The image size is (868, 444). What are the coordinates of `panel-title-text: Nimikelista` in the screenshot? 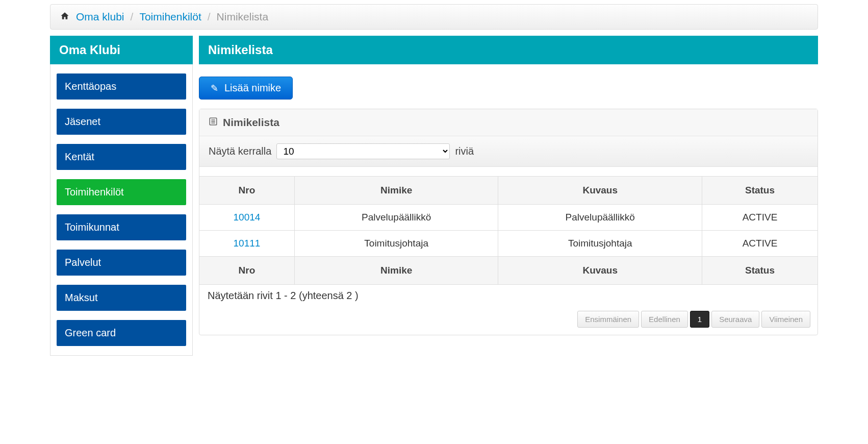 It's located at (251, 122).